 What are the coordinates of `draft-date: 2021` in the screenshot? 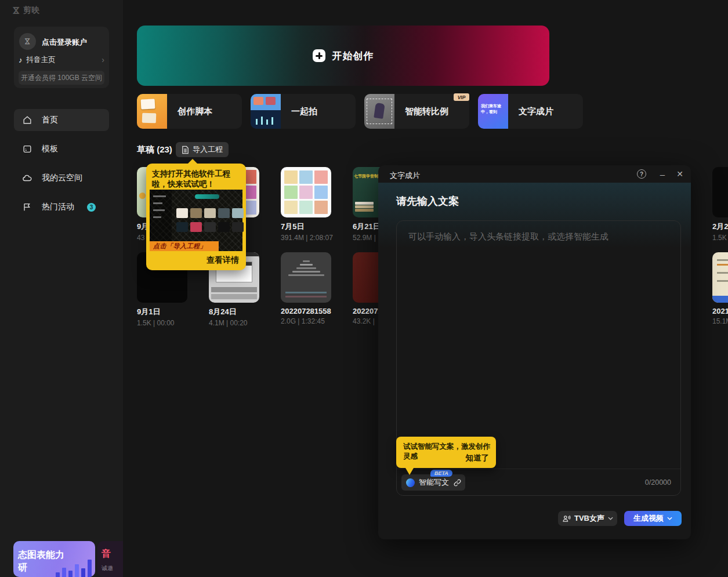 It's located at (720, 311).